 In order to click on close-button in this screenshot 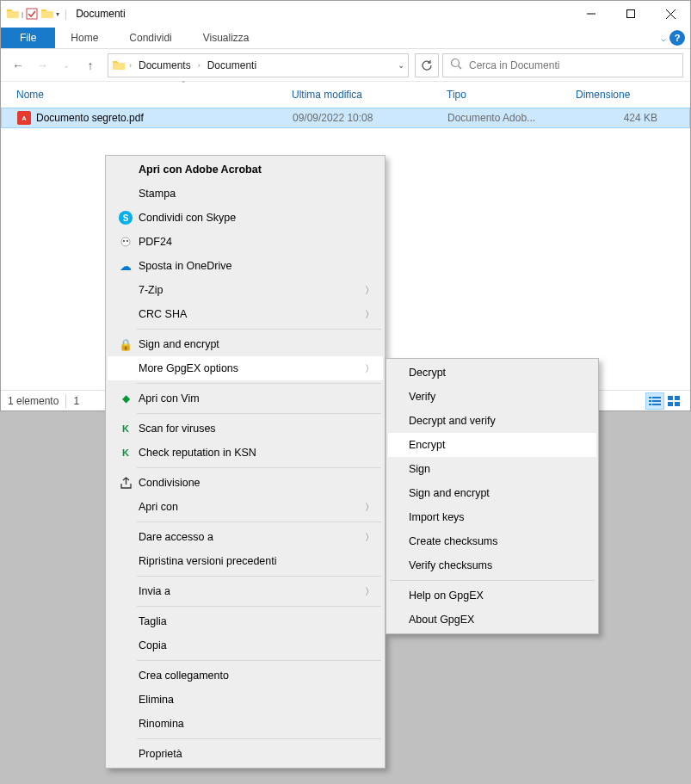, I will do `click(670, 14)`.